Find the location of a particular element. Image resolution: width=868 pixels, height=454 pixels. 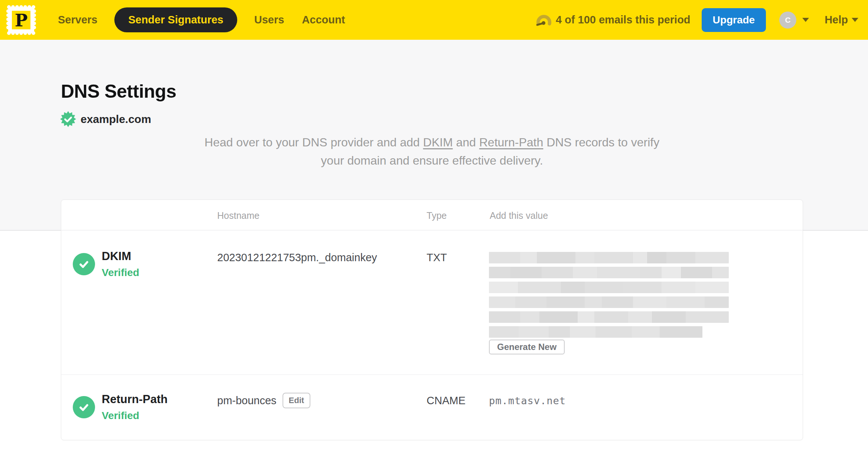

column-header-value: Add this value is located at coordinates (519, 215).